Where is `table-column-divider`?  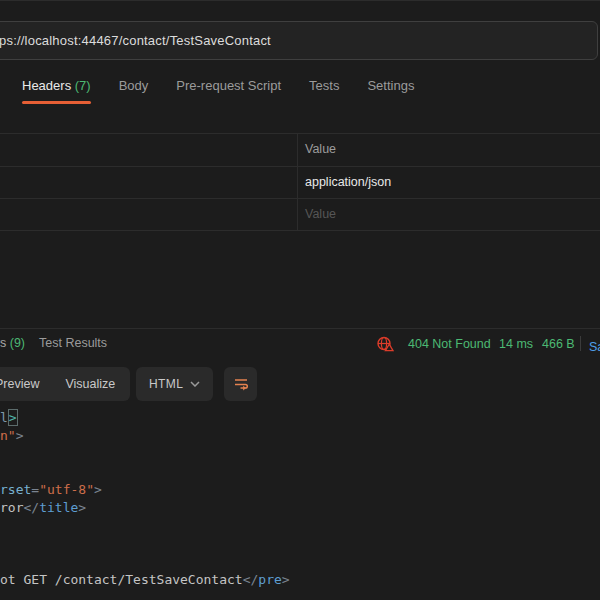
table-column-divider is located at coordinates (298, 182).